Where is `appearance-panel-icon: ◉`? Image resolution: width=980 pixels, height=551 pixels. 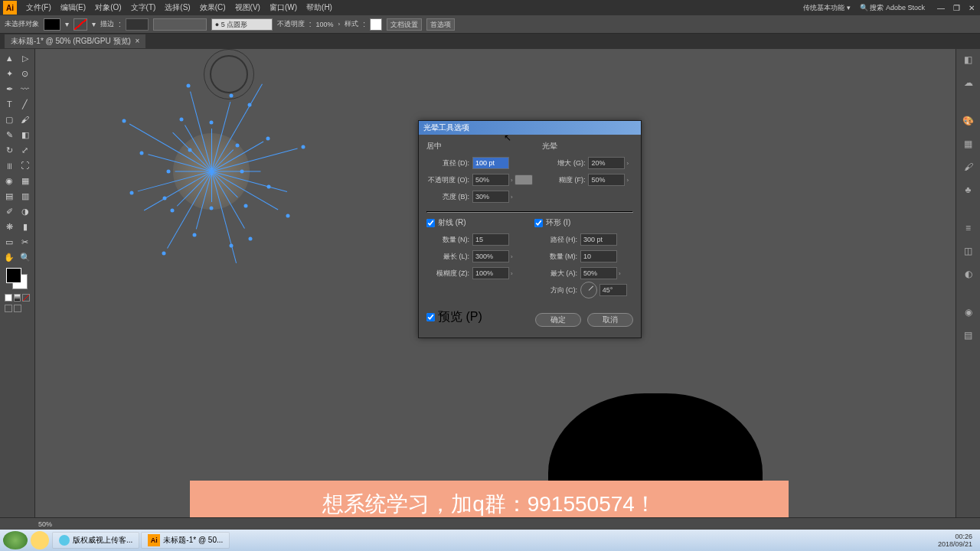
appearance-panel-icon: ◉ is located at coordinates (969, 312).